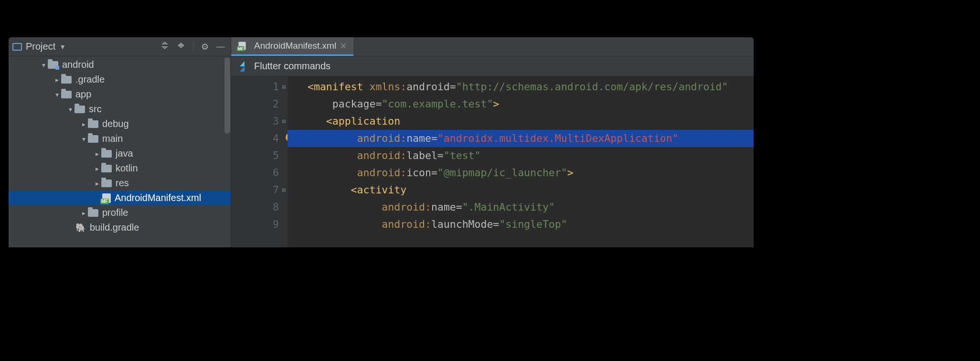 The image size is (980, 361). Describe the element at coordinates (531, 207) in the screenshot. I see `code-line: android:name=".MainActivity"` at that location.